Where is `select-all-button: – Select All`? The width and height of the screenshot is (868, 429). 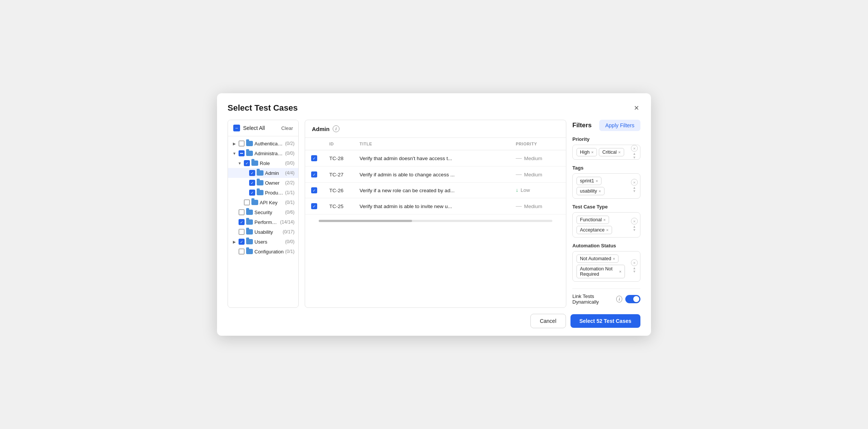
select-all-button: – Select All is located at coordinates (249, 128).